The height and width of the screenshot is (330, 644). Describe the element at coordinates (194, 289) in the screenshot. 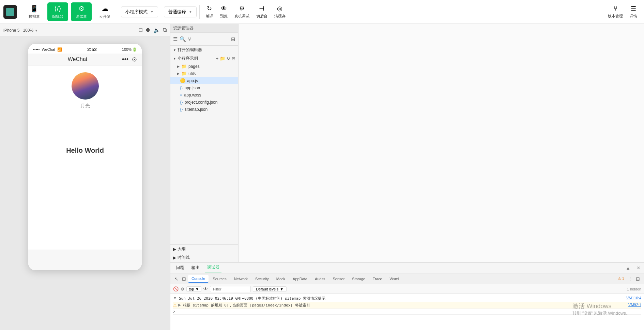

I see `console-context-dropdown: top ▼` at that location.